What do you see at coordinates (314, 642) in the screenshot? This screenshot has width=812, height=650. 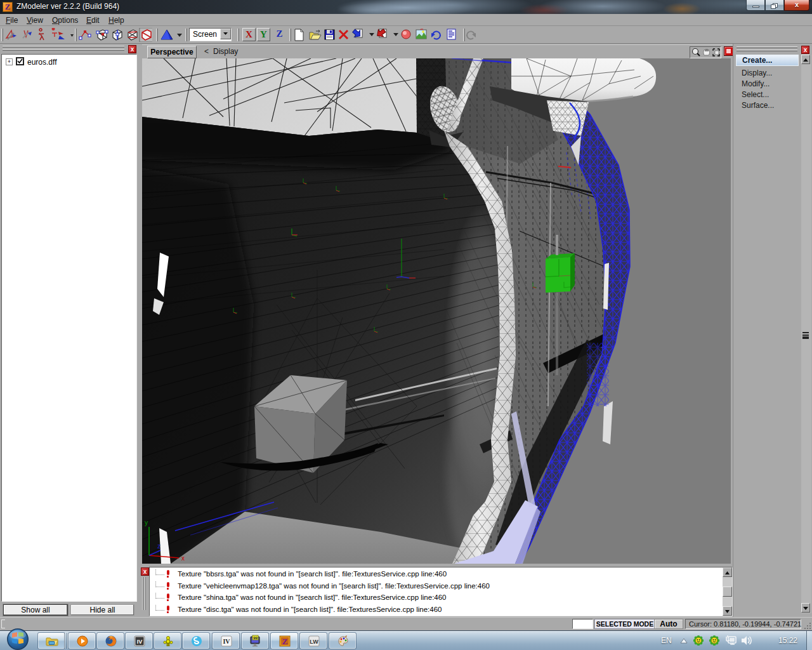 I see `svg-text: LW` at bounding box center [314, 642].